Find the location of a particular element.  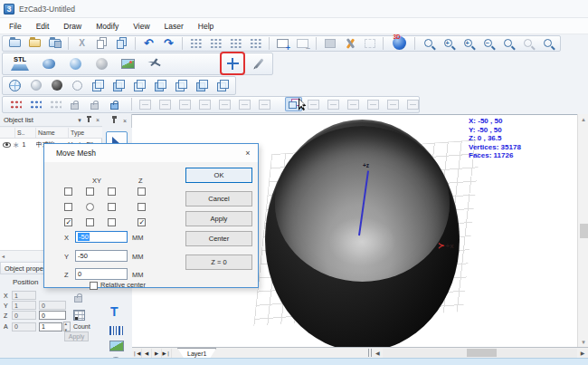

anchor-z-checkbox-top is located at coordinates (141, 192).